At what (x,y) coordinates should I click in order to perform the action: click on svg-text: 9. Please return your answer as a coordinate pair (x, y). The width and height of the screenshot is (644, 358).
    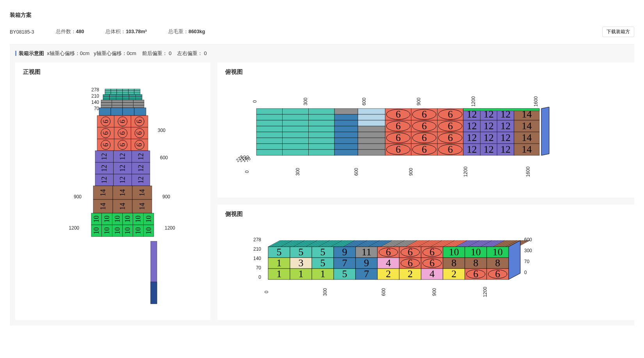
    Looking at the image, I should click on (367, 263).